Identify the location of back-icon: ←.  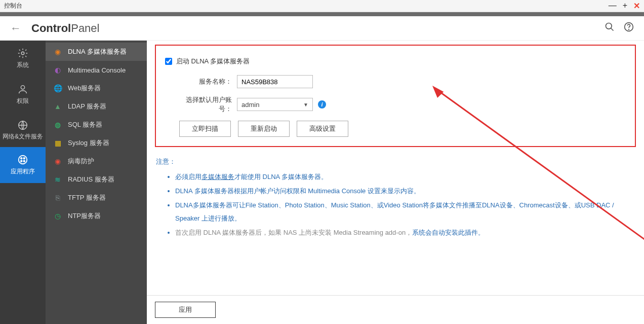
(16, 28).